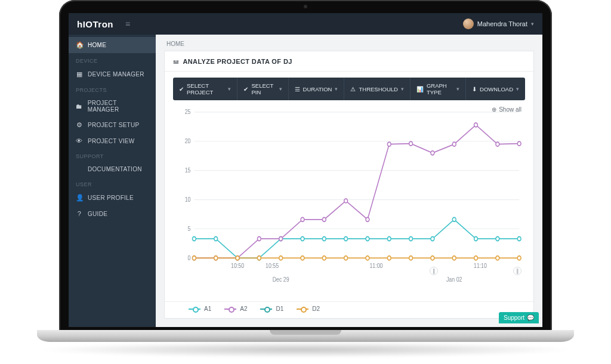  Describe the element at coordinates (306, 336) in the screenshot. I see `laptop-base` at that location.